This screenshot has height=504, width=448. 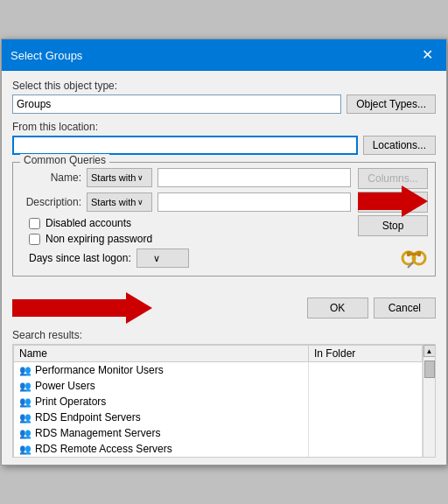 What do you see at coordinates (190, 239) in the screenshot?
I see `non-expiring-row: Non expiring password` at bounding box center [190, 239].